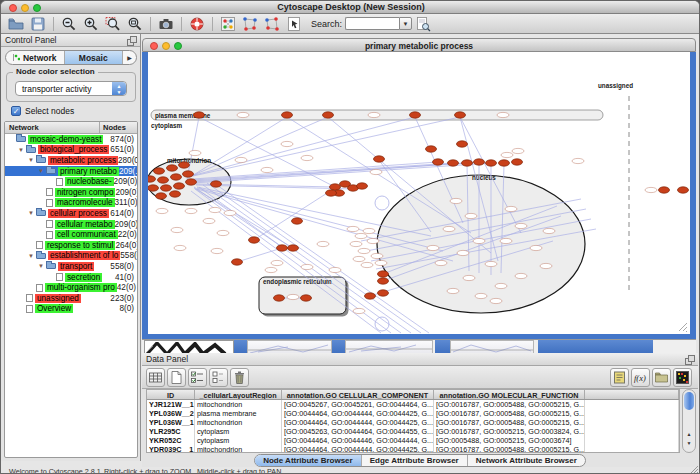 The height and width of the screenshot is (474, 700). I want to click on table-row: YLR295Ccytoplasm[GO:0045263, GO:0044464,…, so click(413, 432).